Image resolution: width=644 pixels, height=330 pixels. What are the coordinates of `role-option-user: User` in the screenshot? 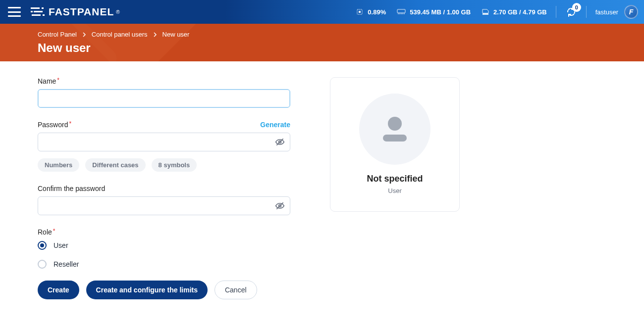 It's located at (164, 245).